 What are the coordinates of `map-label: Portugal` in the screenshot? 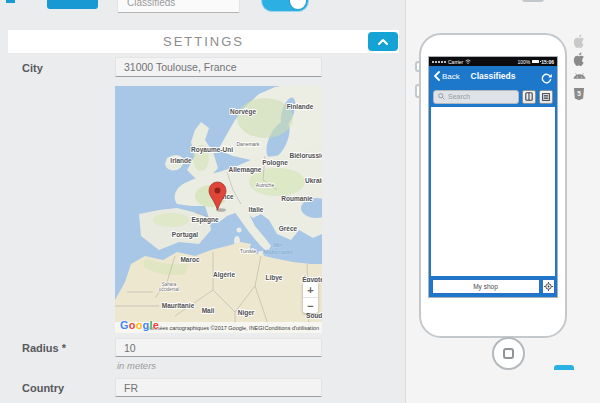 It's located at (186, 235).